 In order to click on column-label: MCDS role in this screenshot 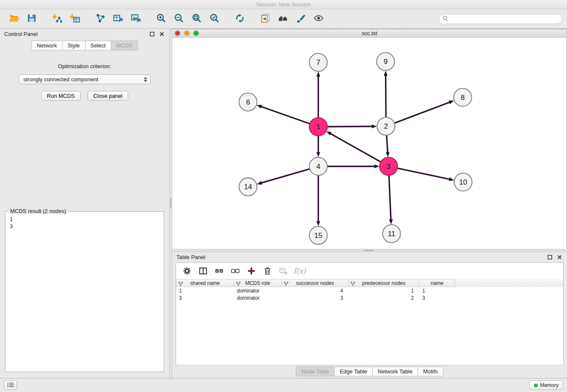, I will do `click(258, 283)`.